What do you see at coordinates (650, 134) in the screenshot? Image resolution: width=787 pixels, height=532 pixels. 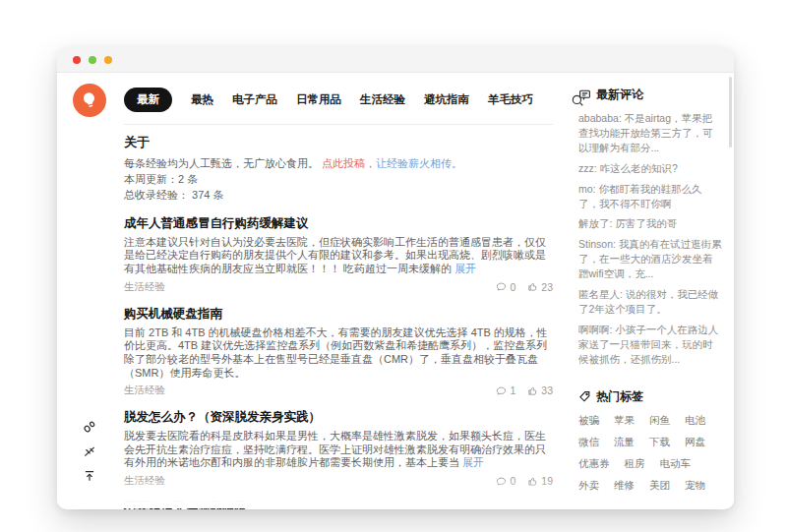 I see `comment-item: abababa: 不是airtag，苹果把查找功能开放给第三方了，可以理解为有部…` at bounding box center [650, 134].